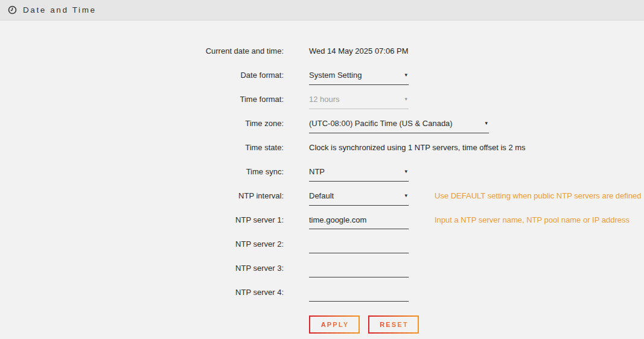 This screenshot has width=644, height=339. What do you see at coordinates (359, 222) in the screenshot?
I see `ntp-server-1-input` at bounding box center [359, 222].